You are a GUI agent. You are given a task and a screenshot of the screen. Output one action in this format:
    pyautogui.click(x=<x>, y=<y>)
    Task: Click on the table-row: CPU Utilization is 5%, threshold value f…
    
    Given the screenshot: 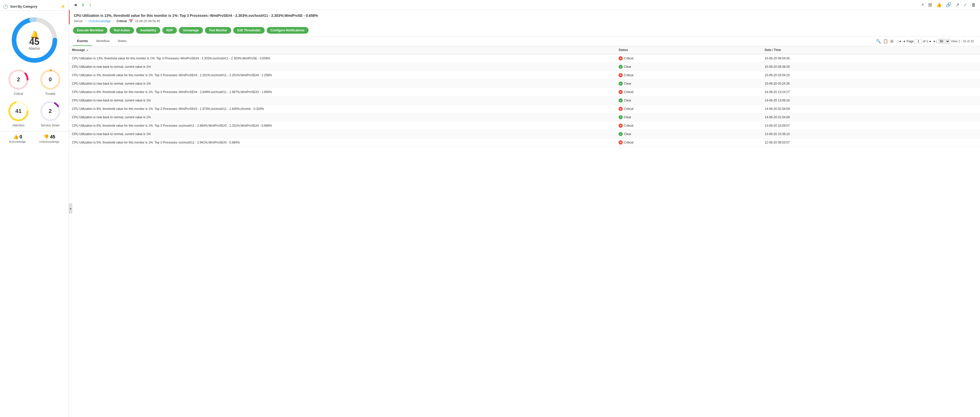 What is the action you would take?
    pyautogui.click(x=524, y=143)
    